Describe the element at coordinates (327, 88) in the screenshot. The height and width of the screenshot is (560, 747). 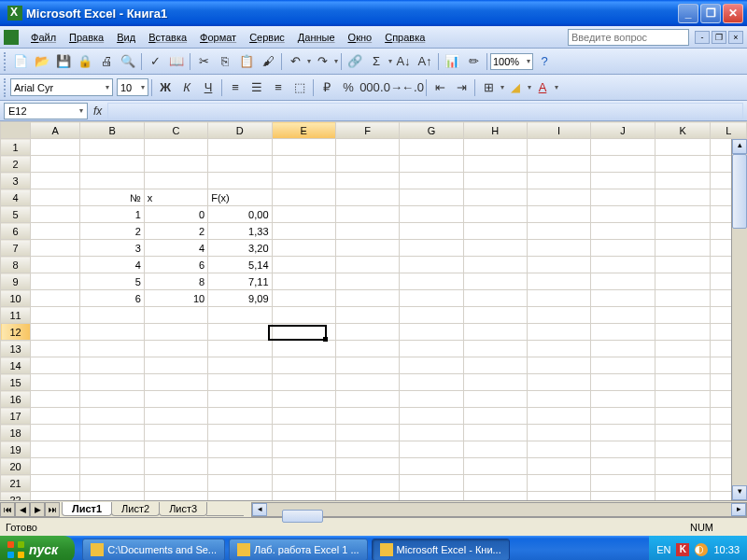
I see `currency-button: ₽` at that location.